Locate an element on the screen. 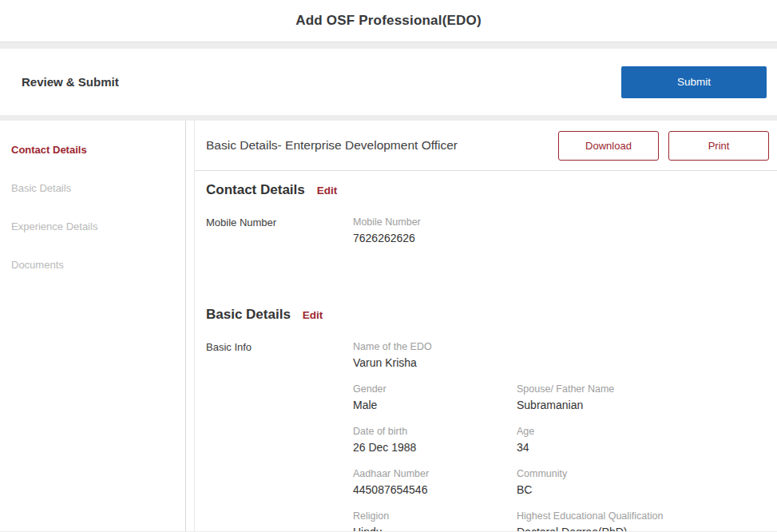 The image size is (777, 532). field-label: Gender is located at coordinates (434, 390).